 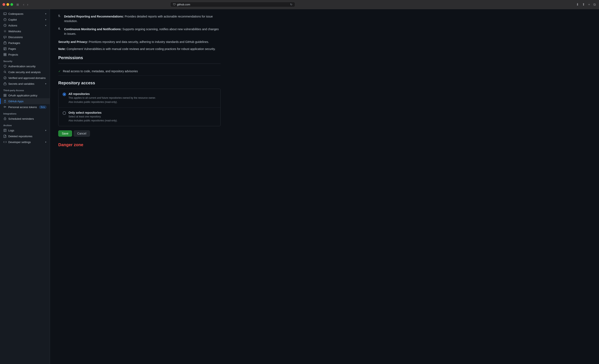 I want to click on sidebar-item-discussions: Discussions, so click(x=25, y=37).